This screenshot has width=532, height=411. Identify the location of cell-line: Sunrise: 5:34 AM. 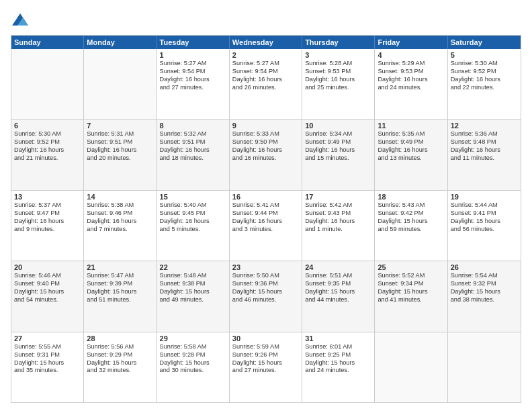
(339, 134).